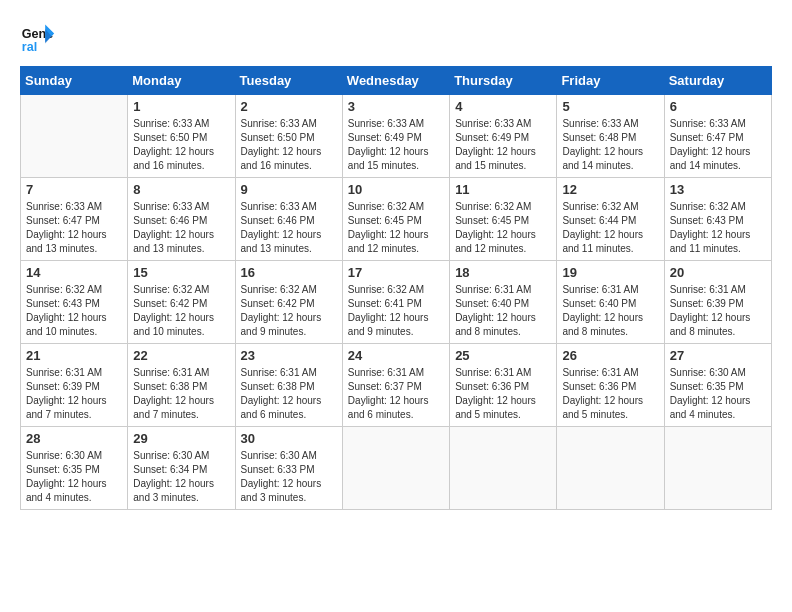  I want to click on day-cell: 13Sunrise: 6:32 AM Sunset: 6:43 PM Dayli…, so click(718, 220).